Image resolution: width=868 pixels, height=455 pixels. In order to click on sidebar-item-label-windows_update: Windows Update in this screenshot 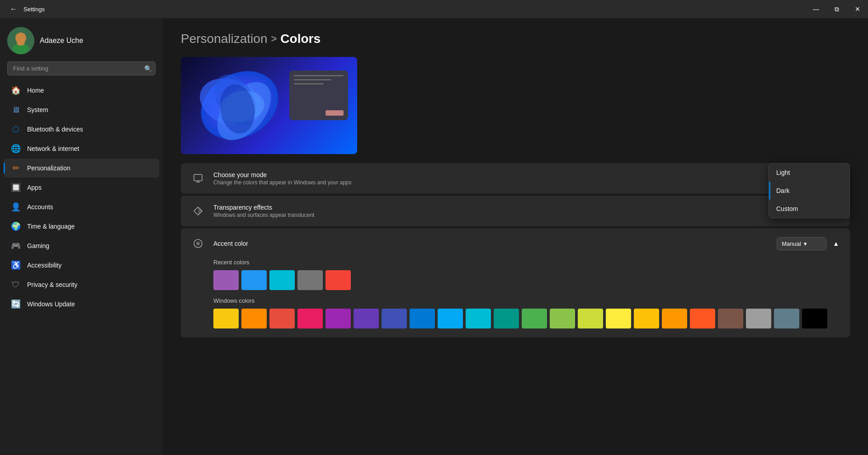, I will do `click(51, 304)`.